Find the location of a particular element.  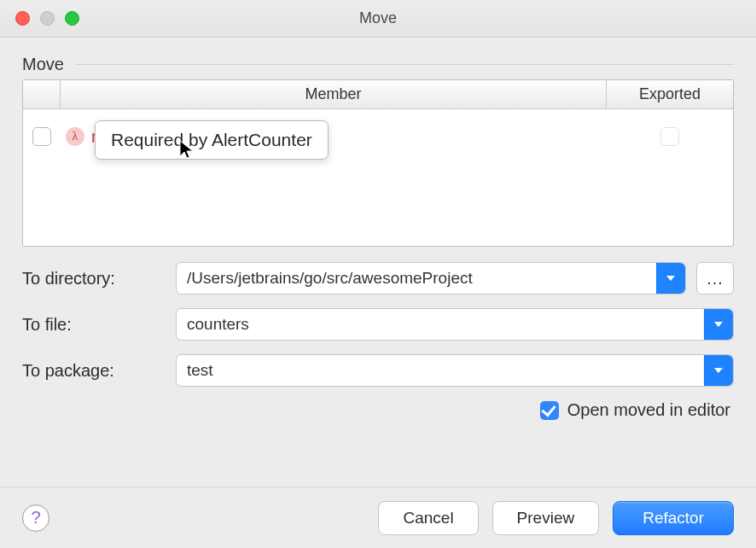

column-member: Member is located at coordinates (334, 94).